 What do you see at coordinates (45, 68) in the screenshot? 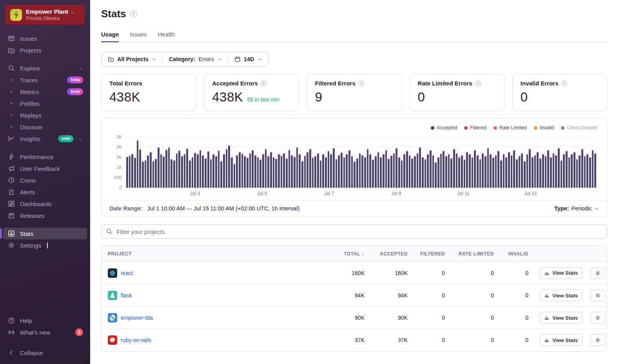
I see `sidebar-item-explore: Explore` at bounding box center [45, 68].